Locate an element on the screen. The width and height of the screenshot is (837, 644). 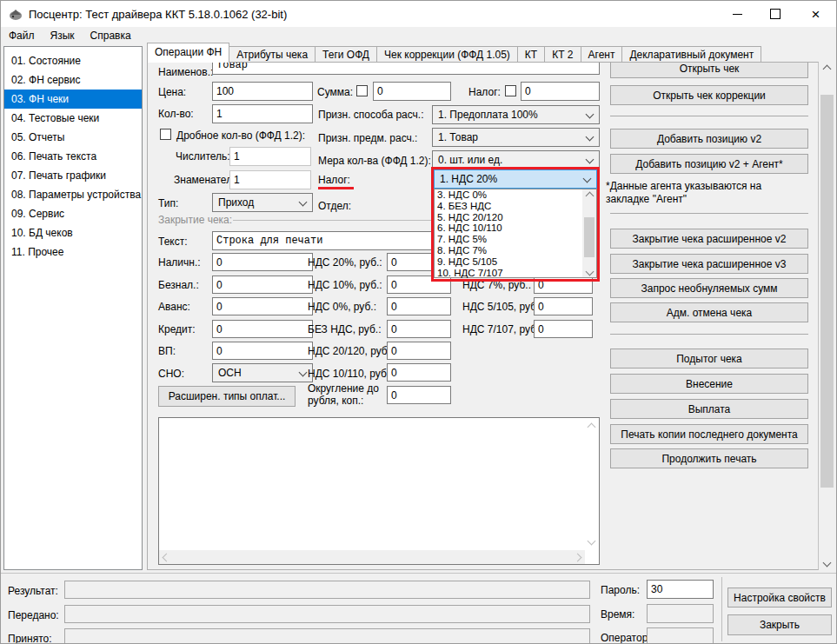
minimize-button is located at coordinates (737, 14).